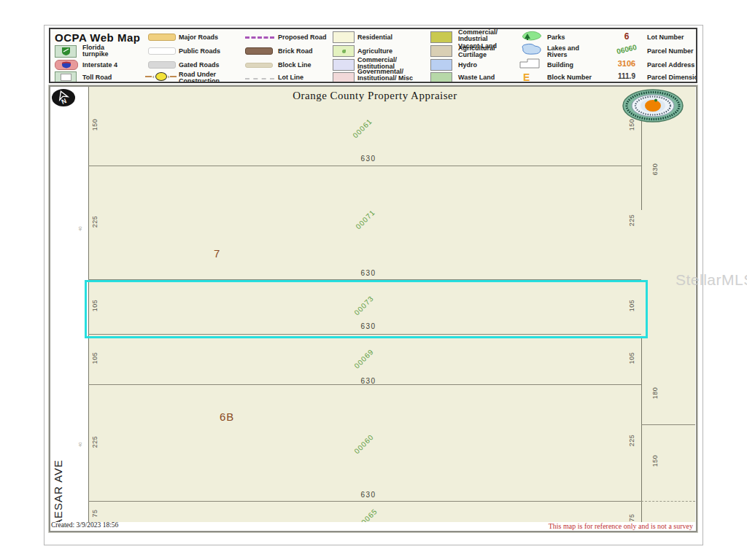  I want to click on legend-panel: OCPA Web Map Florida turnpike Interstate…, so click(374, 55).